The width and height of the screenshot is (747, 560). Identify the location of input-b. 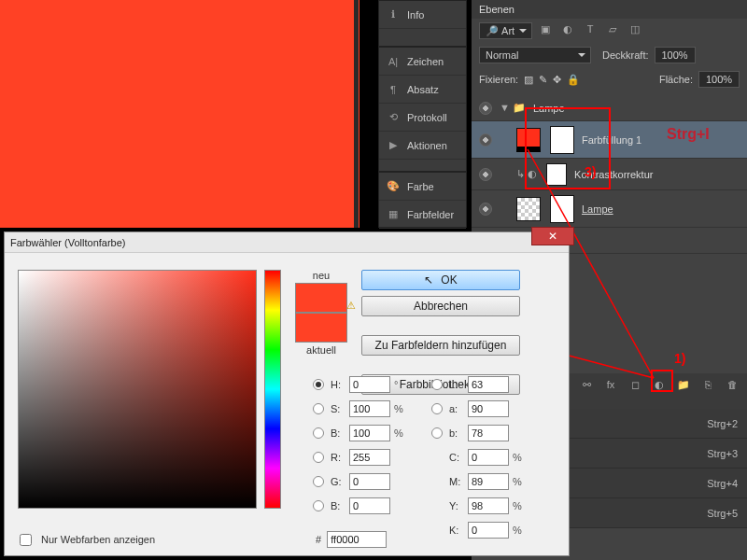
(488, 433).